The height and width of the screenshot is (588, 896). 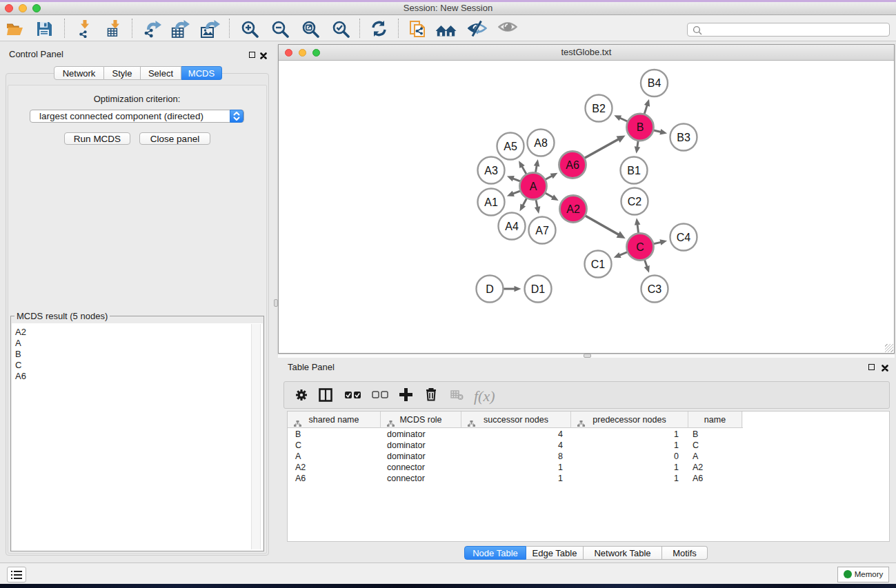 What do you see at coordinates (640, 247) in the screenshot?
I see `svg-text: C` at bounding box center [640, 247].